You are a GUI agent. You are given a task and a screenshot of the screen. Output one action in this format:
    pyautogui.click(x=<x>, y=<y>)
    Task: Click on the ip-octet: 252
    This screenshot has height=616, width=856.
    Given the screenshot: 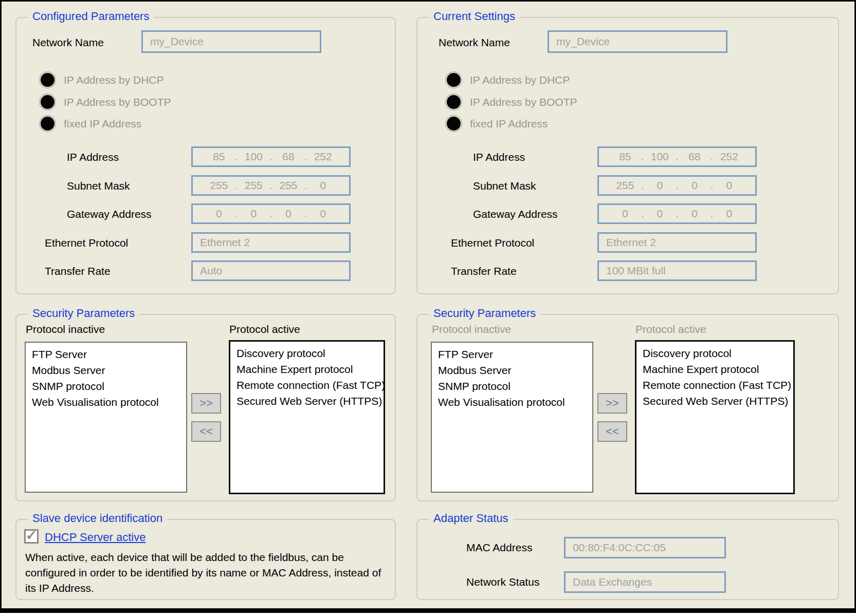 What is the action you would take?
    pyautogui.click(x=323, y=157)
    